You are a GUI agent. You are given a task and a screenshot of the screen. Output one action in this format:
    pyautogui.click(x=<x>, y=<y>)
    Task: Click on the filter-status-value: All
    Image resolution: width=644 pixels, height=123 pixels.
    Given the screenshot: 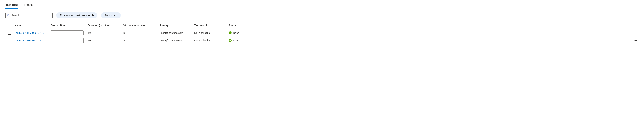 What is the action you would take?
    pyautogui.click(x=116, y=15)
    